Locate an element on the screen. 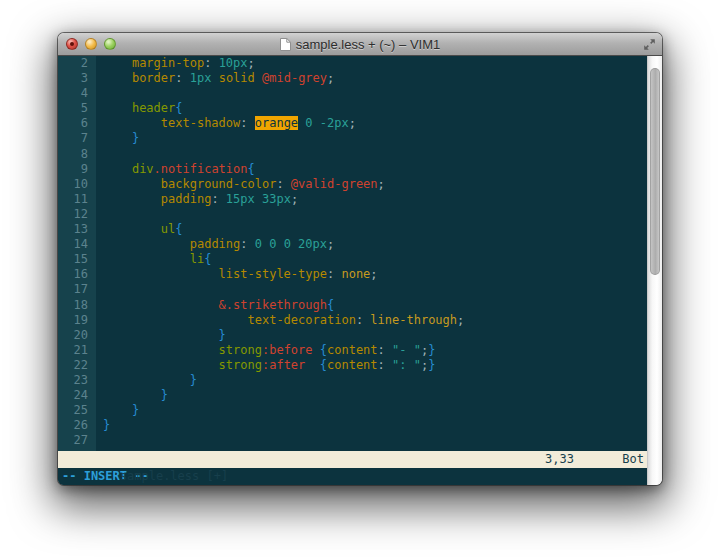 This screenshot has height=559, width=720. line-number: 6 is located at coordinates (77, 124).